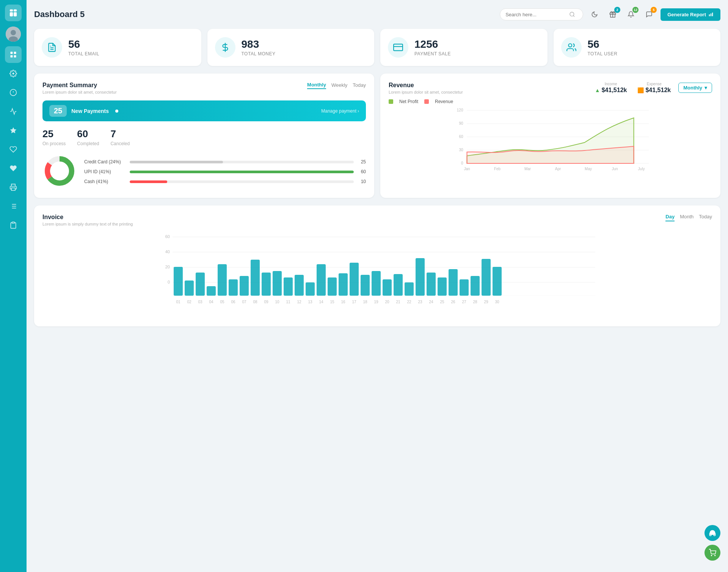  I want to click on avatar, so click(13, 34).